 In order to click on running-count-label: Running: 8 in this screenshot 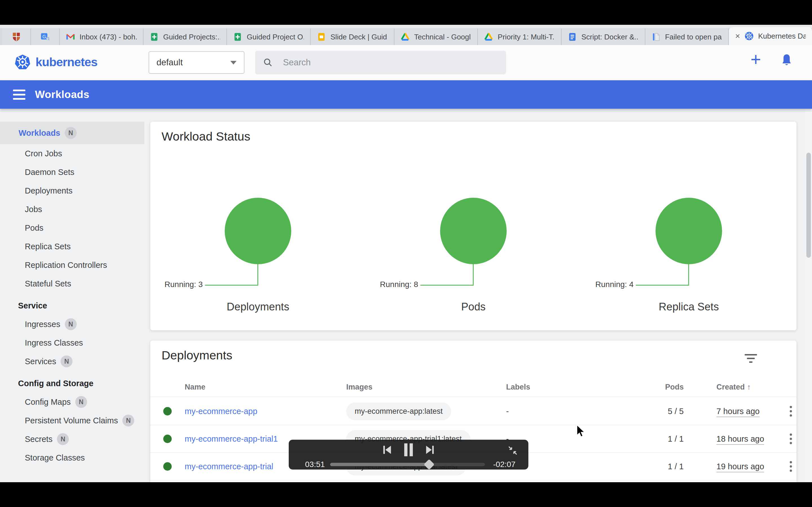, I will do `click(399, 284)`.